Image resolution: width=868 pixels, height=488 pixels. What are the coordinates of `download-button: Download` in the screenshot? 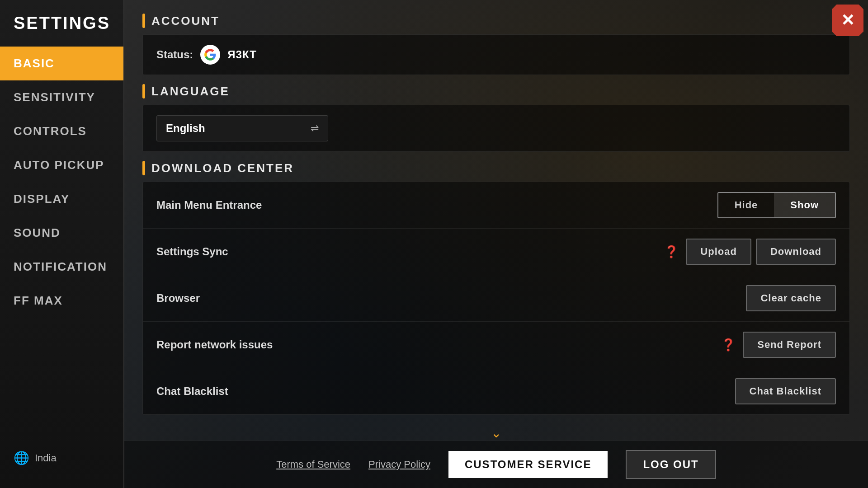 It's located at (796, 252).